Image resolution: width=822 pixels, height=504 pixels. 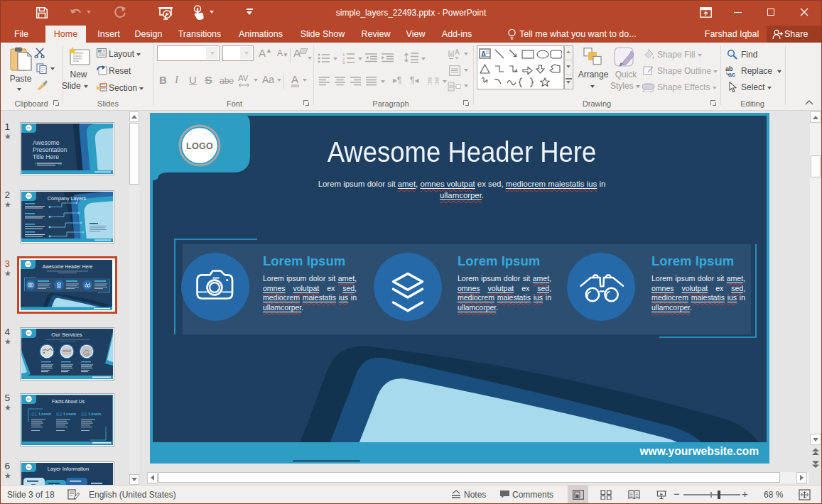 I want to click on svg-text: Our Services, so click(x=67, y=335).